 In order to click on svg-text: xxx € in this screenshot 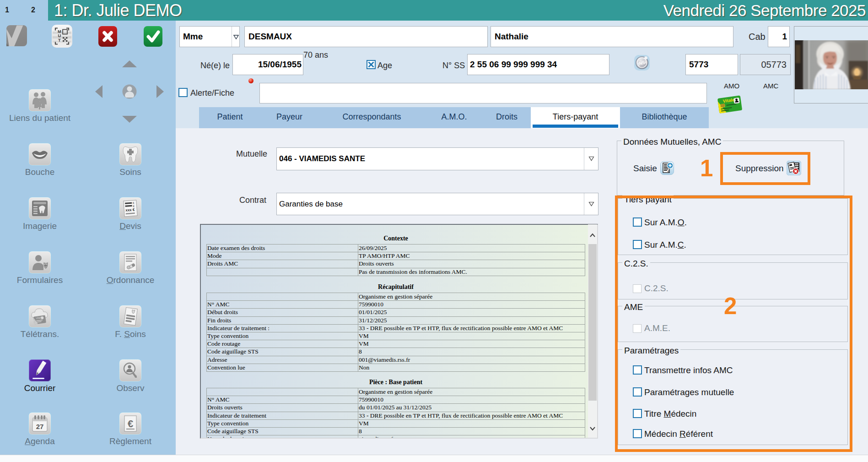, I will do `click(130, 210)`.